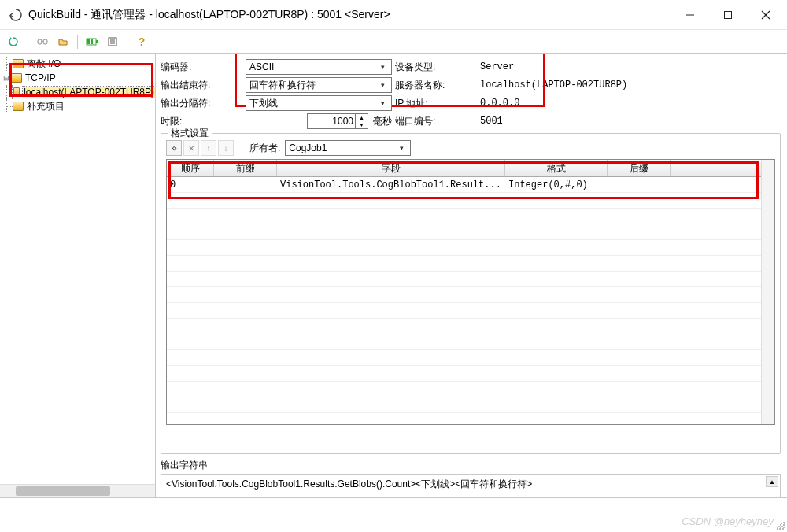 This screenshot has height=532, width=787. I want to click on move-down-button: ↓, so click(226, 148).